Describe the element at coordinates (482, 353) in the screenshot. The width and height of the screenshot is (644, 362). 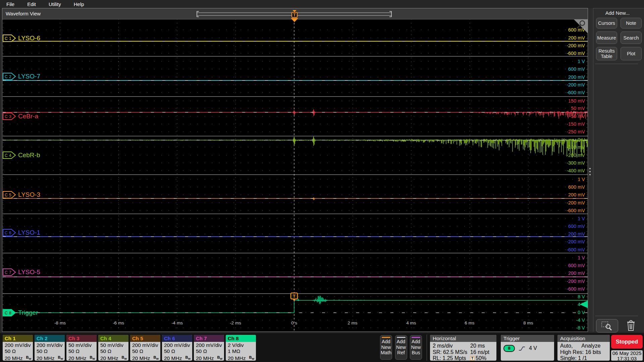
I see `horizontal-value: 16 ns/pt` at that location.